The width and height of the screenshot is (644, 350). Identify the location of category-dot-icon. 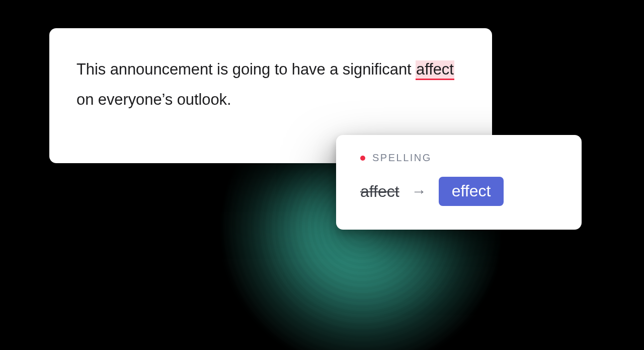
(363, 158).